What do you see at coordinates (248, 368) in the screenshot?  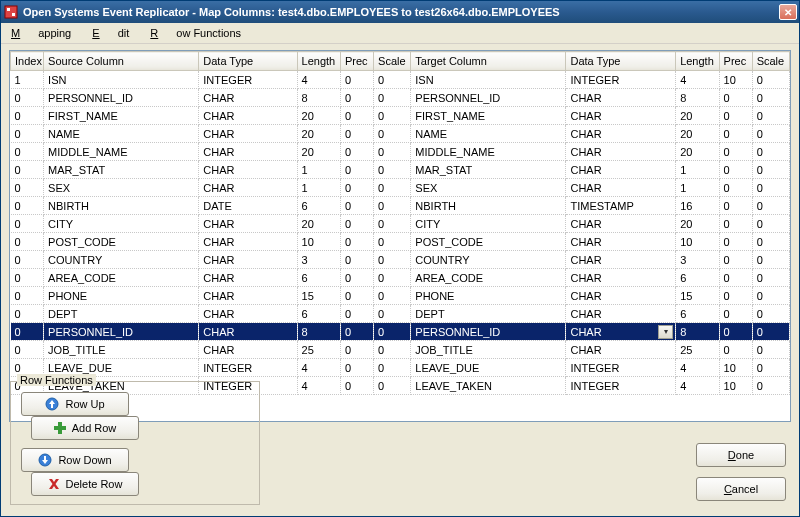 I see `cell-src-type: INTEGER` at bounding box center [248, 368].